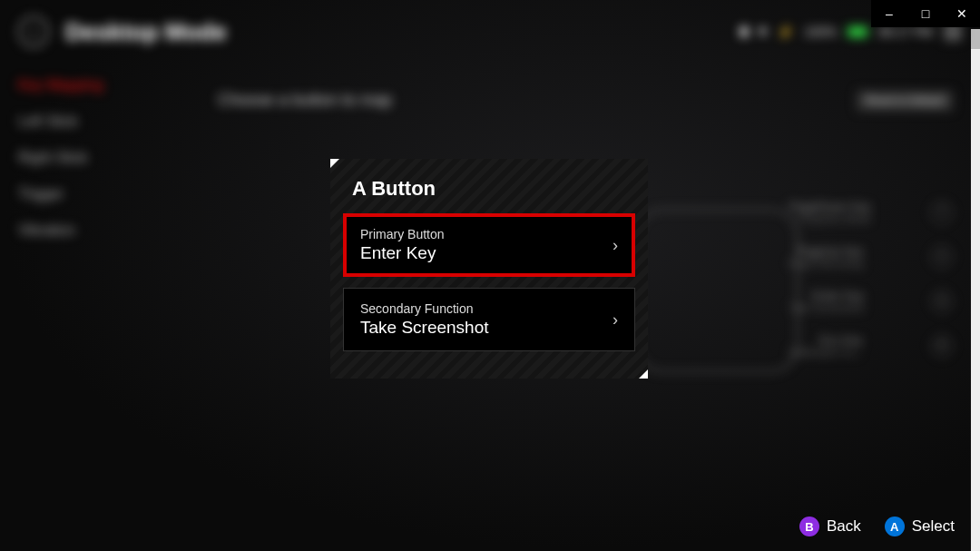  What do you see at coordinates (827, 296) in the screenshot?
I see `mapping-key: Enter Key` at bounding box center [827, 296].